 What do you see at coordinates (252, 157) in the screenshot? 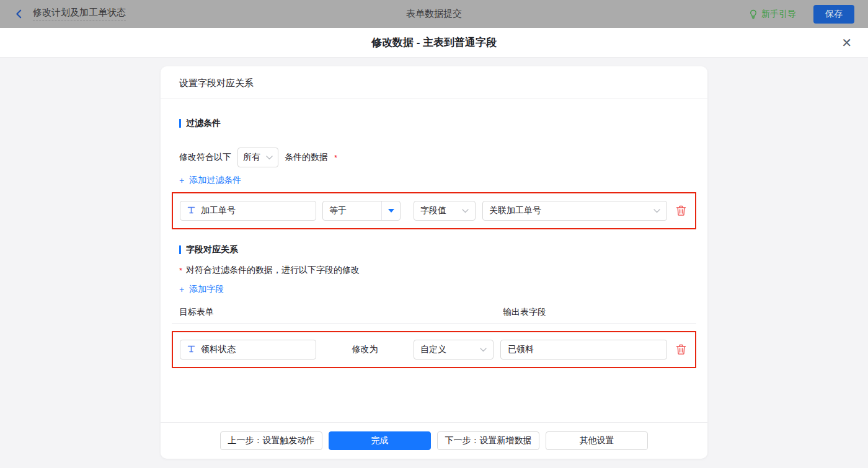
I see `match-mode-value: 所有` at bounding box center [252, 157].